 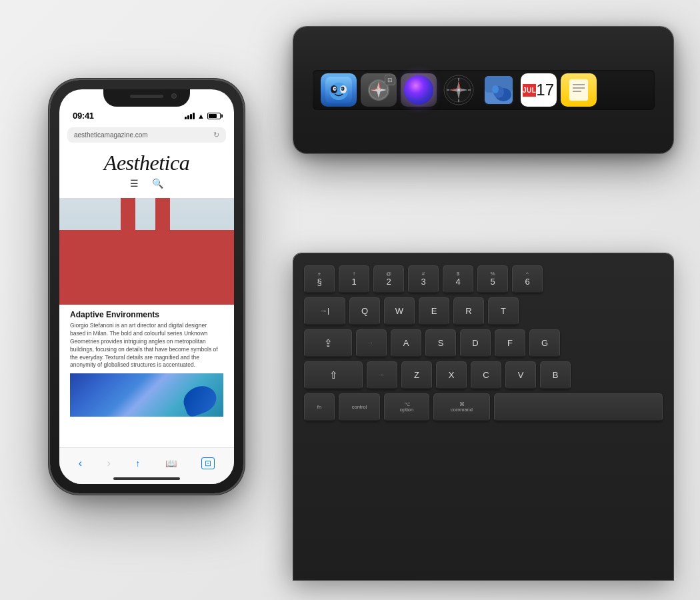 What do you see at coordinates (109, 463) in the screenshot?
I see `forward-button: ›` at bounding box center [109, 463].